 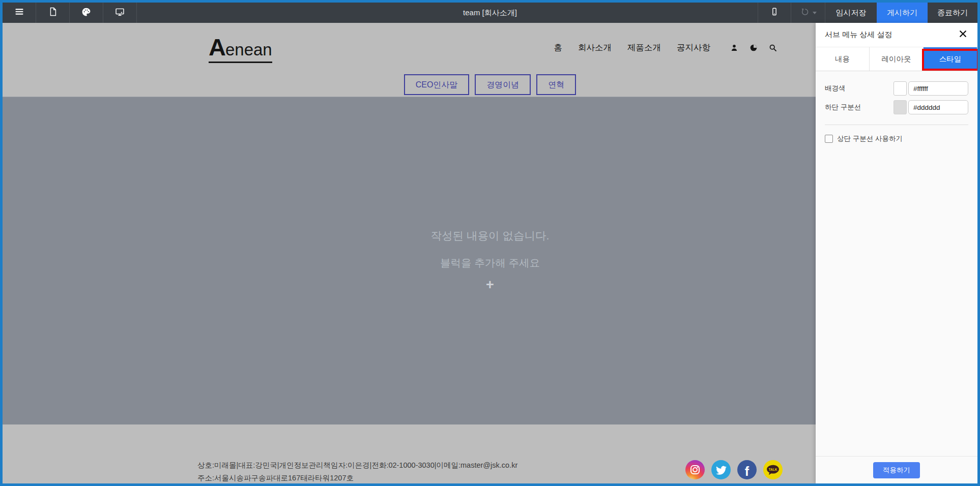 I want to click on settings-panel-footer: 적용하기, so click(x=897, y=470).